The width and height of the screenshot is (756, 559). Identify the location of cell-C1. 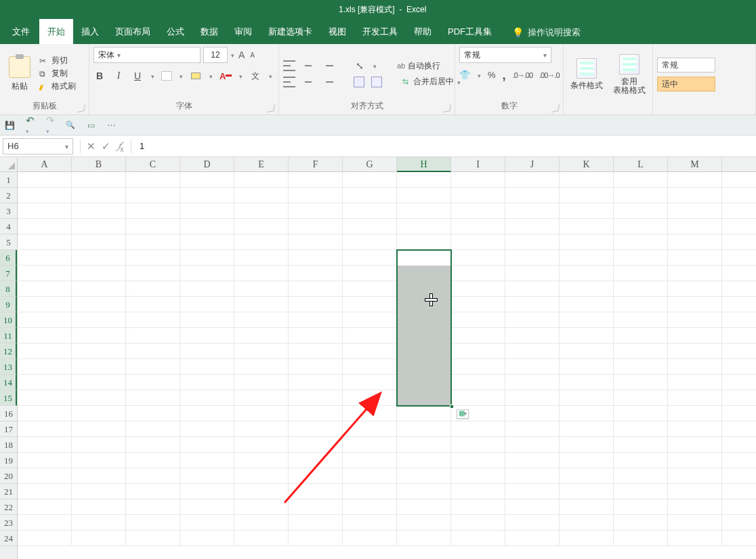
(153, 180).